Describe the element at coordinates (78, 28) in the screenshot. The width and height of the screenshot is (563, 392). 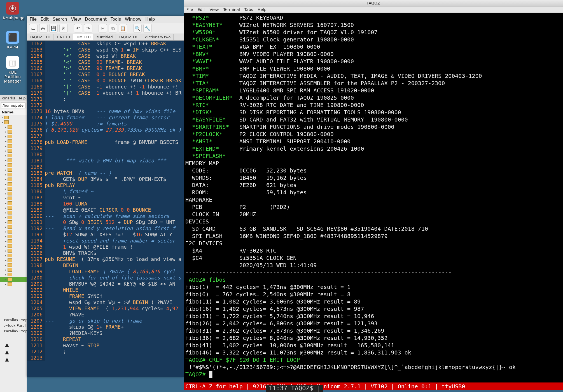
I see `undo-button: ↶` at that location.